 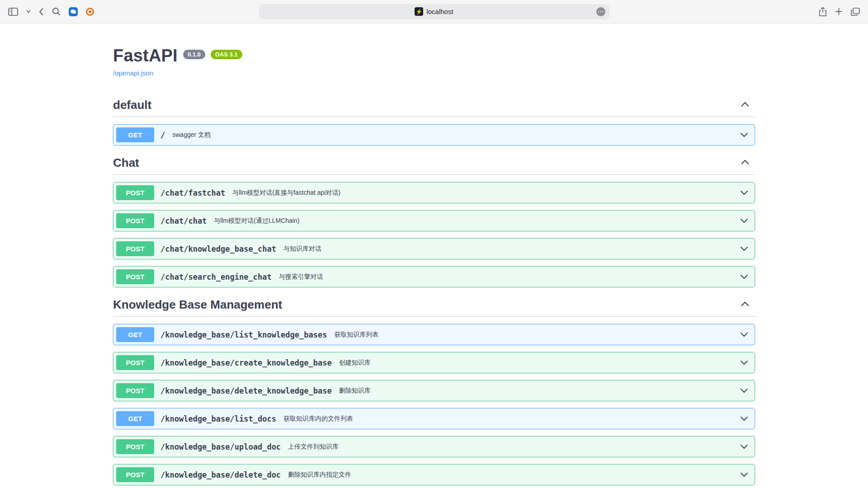 I want to click on section-header: Knowledge Base Management, so click(x=434, y=305).